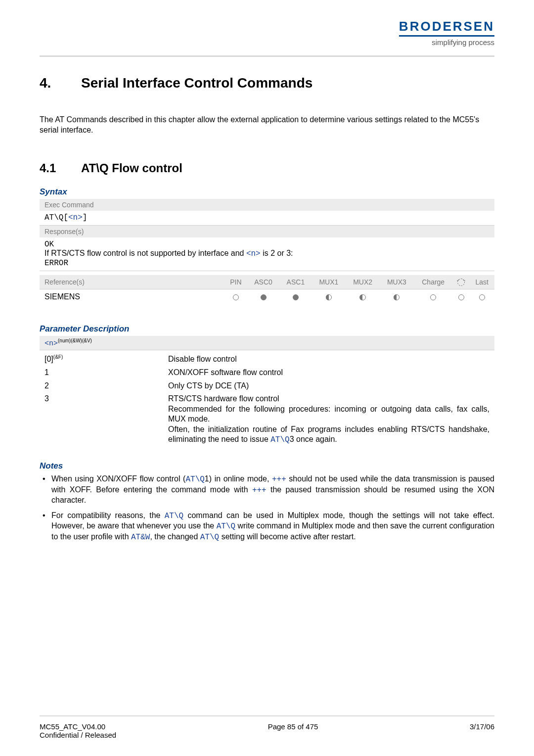 This screenshot has width=534, height=756. Describe the element at coordinates (56, 218) in the screenshot. I see `exec-cmd-prefix: AT\Q[` at that location.